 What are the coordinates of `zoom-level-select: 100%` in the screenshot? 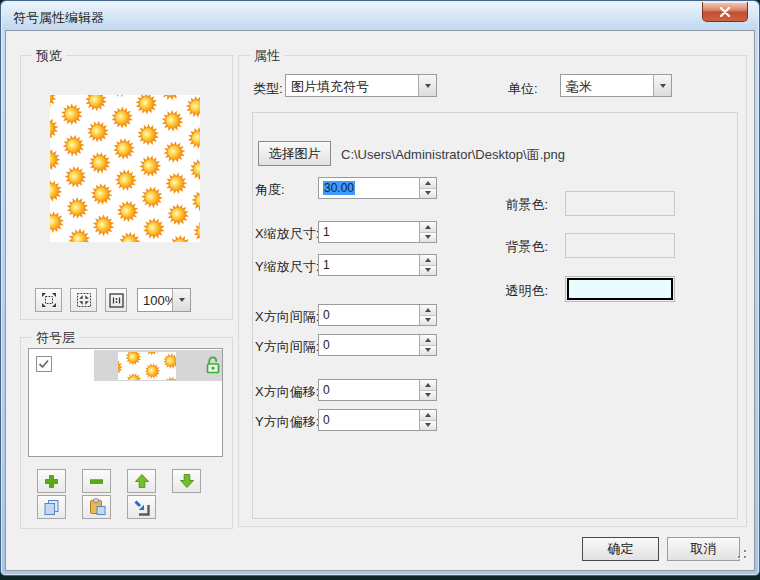 It's located at (164, 300).